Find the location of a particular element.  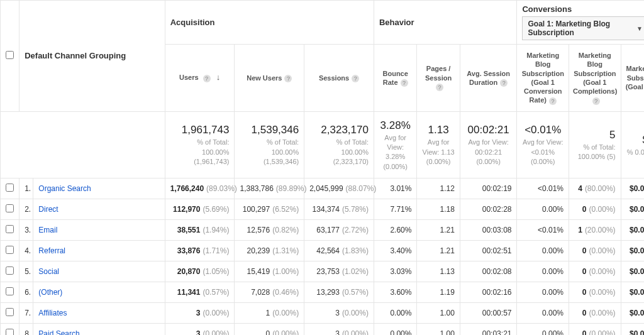

channel-link: Organic Search is located at coordinates (64, 189).